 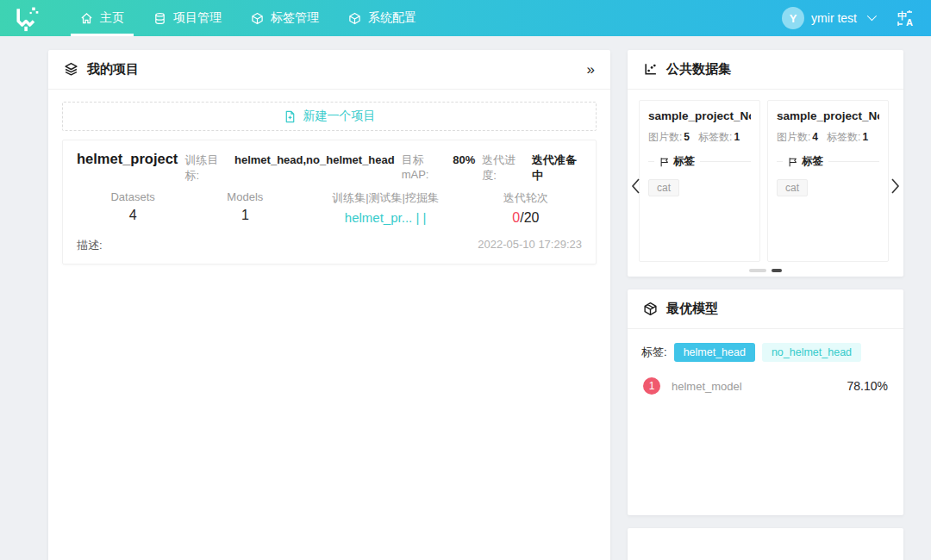 What do you see at coordinates (384, 208) in the screenshot?
I see `stat-train-sets: 训练集|测试集|挖掘集 helmet_pr... | |` at bounding box center [384, 208].